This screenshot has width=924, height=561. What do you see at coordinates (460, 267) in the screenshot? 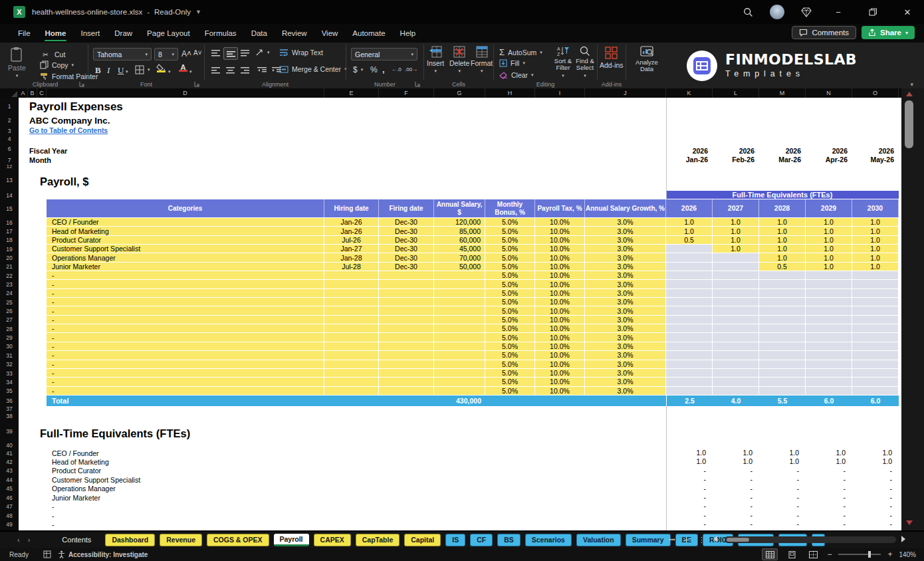
I see `cell-annual-salary: 50,000` at bounding box center [460, 267].